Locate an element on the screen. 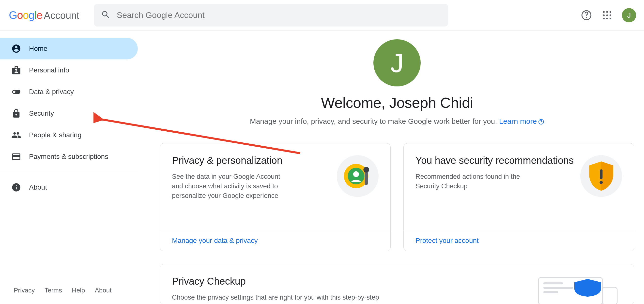 The image size is (644, 304). search-input is located at coordinates (279, 15).